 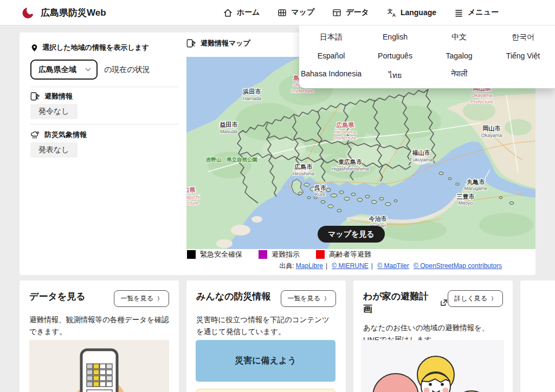 I want to click on map-label-yamaguchi: 山口県, so click(x=191, y=190).